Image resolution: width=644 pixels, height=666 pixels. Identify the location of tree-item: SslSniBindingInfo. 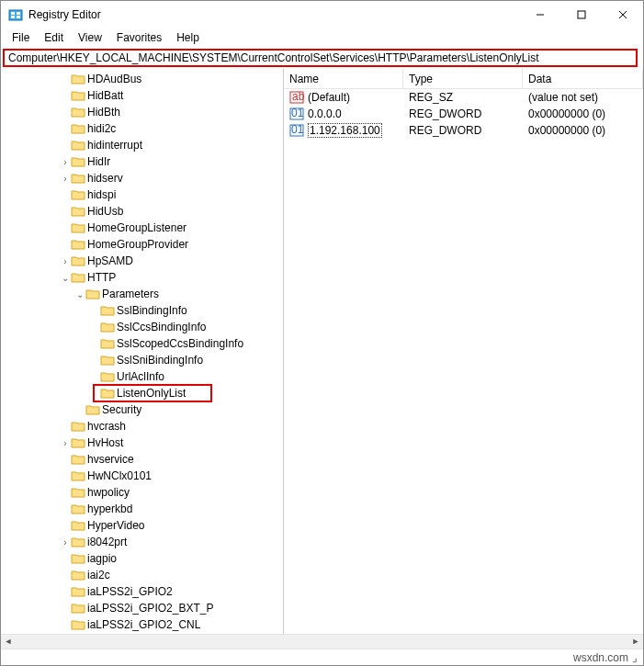
(141, 360).